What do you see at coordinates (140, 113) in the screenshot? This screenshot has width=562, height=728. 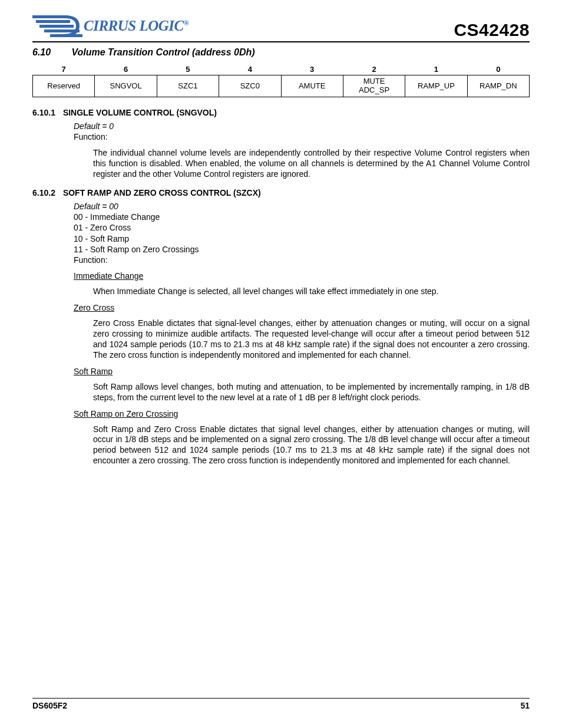 I see `subsection-title-text: SINGLE VOLUME CONTROL (SNGVOL)` at bounding box center [140, 113].